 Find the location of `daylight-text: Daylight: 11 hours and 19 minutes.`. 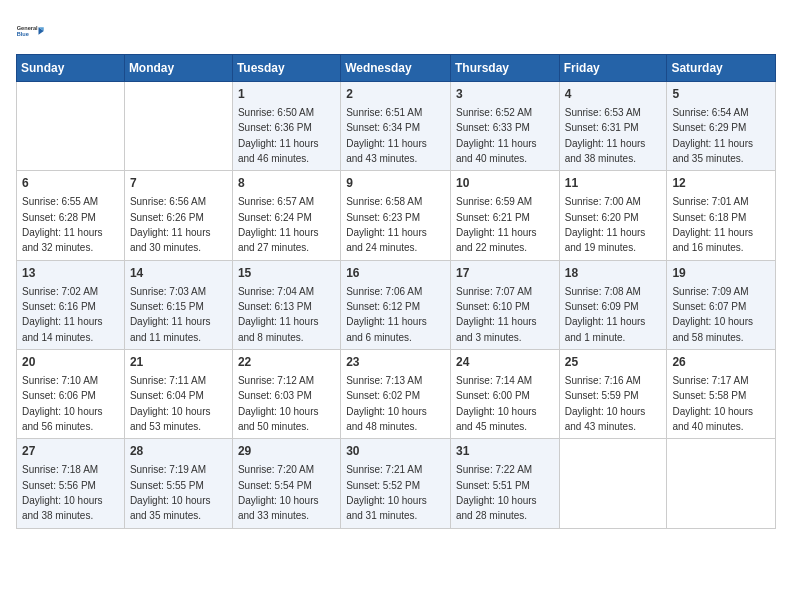

daylight-text: Daylight: 11 hours and 19 minutes. is located at coordinates (606, 240).